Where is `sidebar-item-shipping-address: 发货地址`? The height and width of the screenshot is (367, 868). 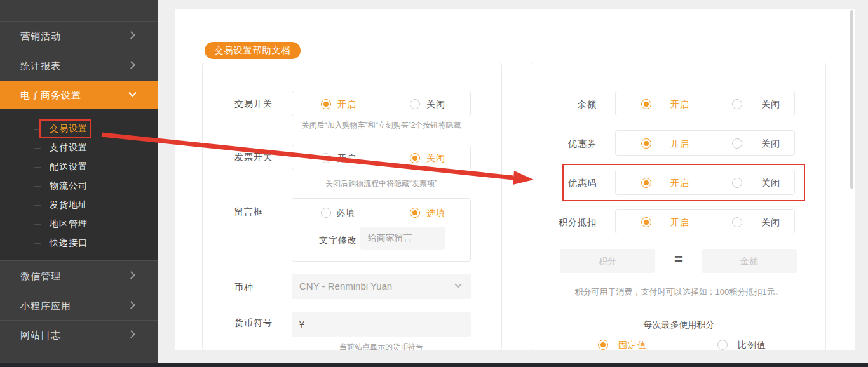 sidebar-item-shipping-address: 发货地址 is located at coordinates (79, 205).